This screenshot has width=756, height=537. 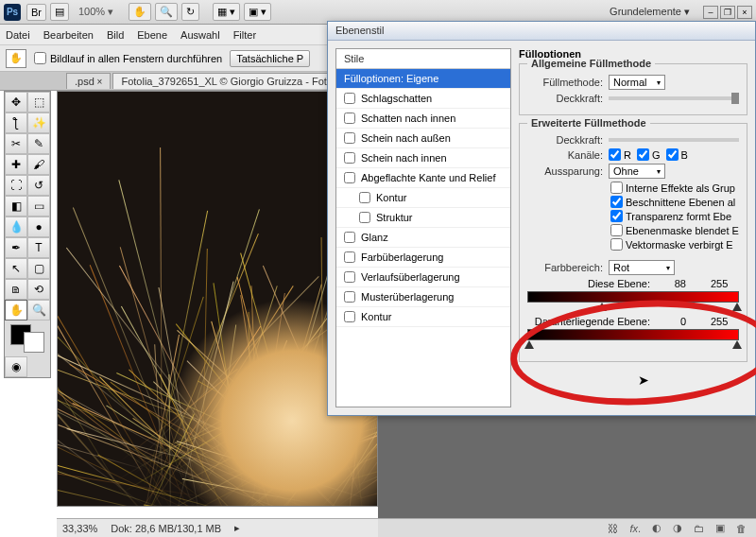 What do you see at coordinates (674, 140) in the screenshot?
I see `fill-opacity-slider` at bounding box center [674, 140].